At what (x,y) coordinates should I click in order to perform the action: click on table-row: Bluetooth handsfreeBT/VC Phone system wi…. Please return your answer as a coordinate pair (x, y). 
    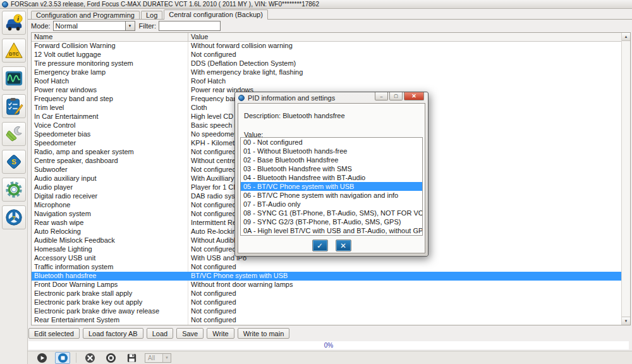
    Looking at the image, I should click on (331, 276).